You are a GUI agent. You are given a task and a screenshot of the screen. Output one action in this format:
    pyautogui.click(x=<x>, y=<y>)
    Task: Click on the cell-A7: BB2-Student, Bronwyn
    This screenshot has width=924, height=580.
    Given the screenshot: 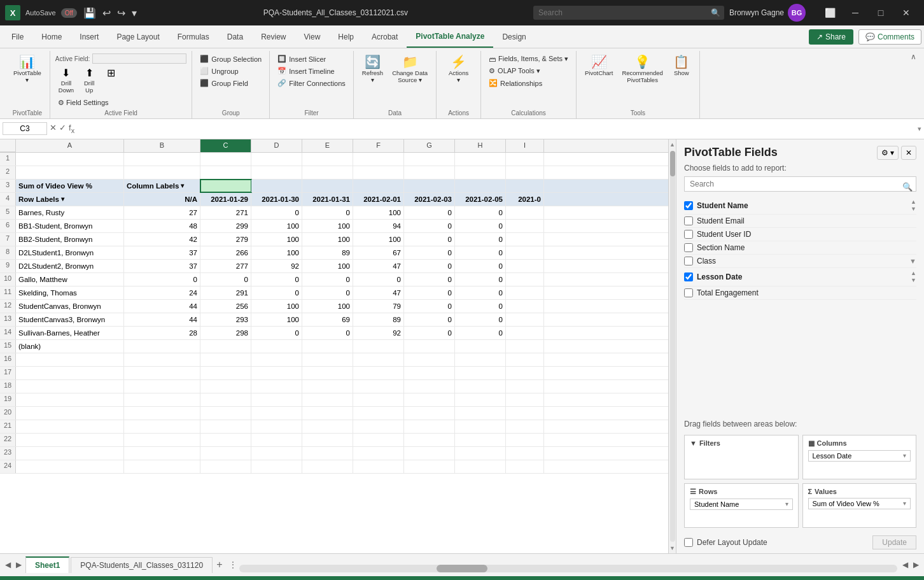 What is the action you would take?
    pyautogui.click(x=70, y=239)
    